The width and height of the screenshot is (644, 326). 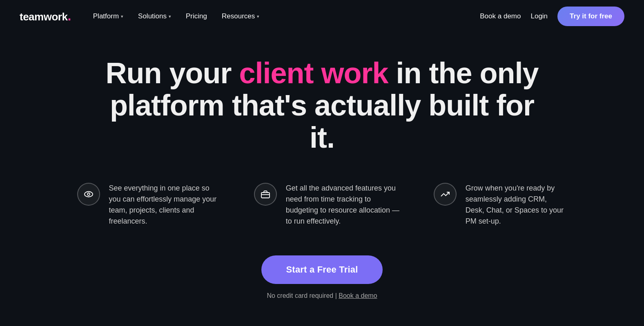 What do you see at coordinates (45, 16) in the screenshot?
I see `logo: teamwork.` at bounding box center [45, 16].